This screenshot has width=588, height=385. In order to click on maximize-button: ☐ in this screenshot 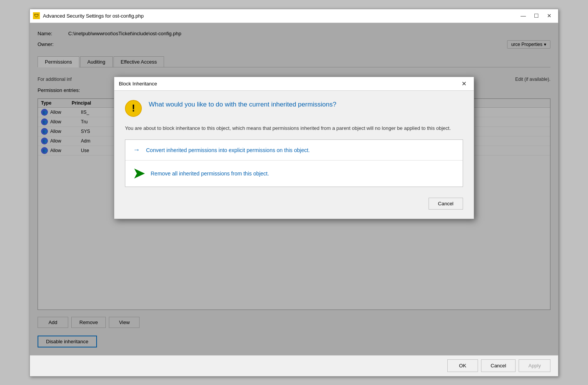, I will do `click(536, 16)`.